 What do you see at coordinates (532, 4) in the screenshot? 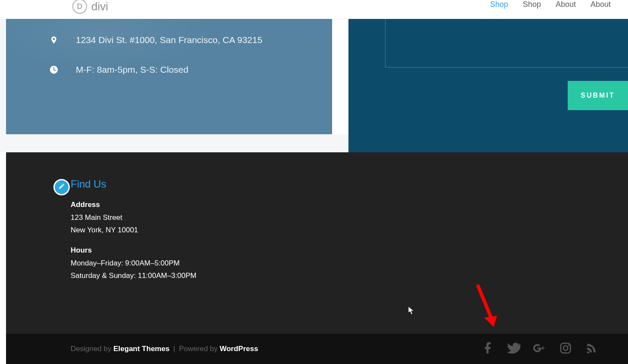
I see `nav-item-shop: Shop` at bounding box center [532, 4].